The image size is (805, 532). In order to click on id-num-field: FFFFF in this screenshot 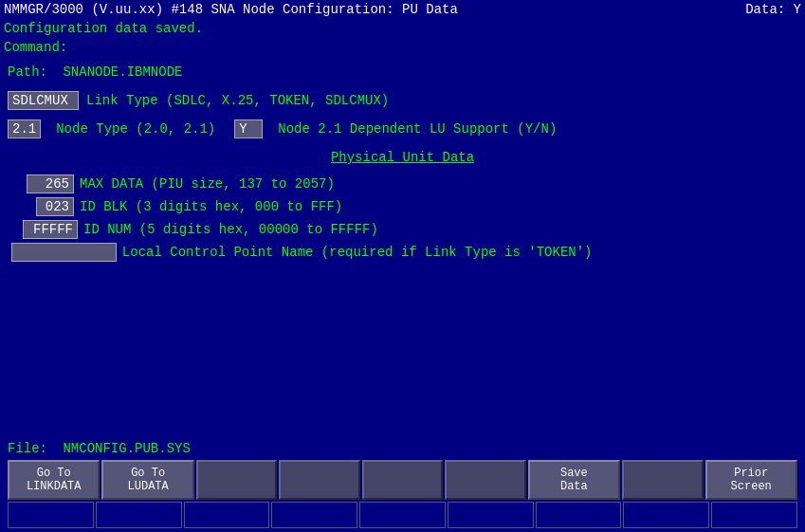, I will do `click(50, 229)`.